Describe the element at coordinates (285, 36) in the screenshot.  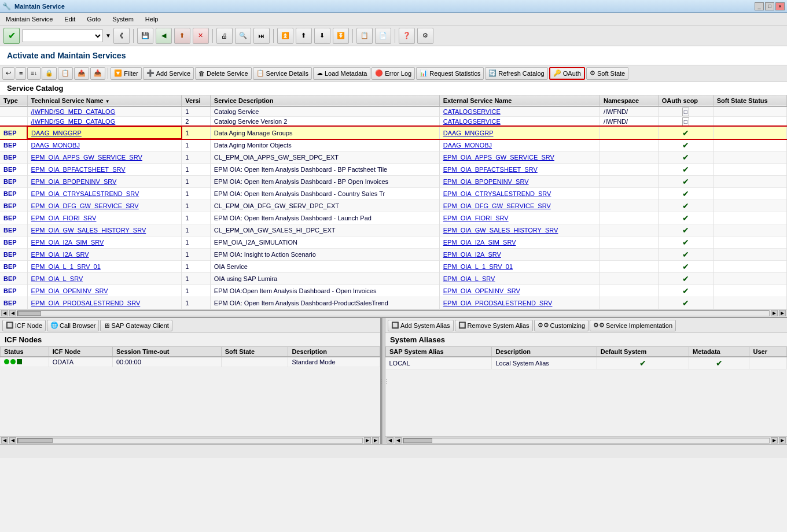
I see `first-button: ⏫` at that location.